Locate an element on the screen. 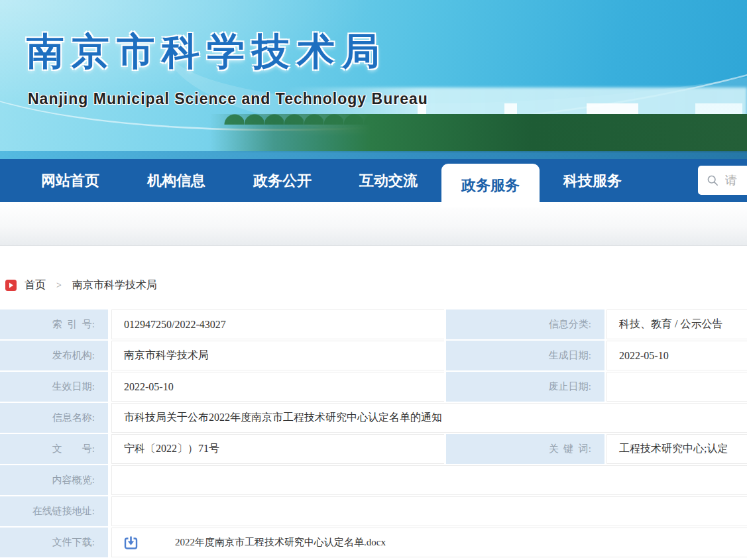 The width and height of the screenshot is (747, 560). file-download-label: 文件下载: is located at coordinates (54, 542).